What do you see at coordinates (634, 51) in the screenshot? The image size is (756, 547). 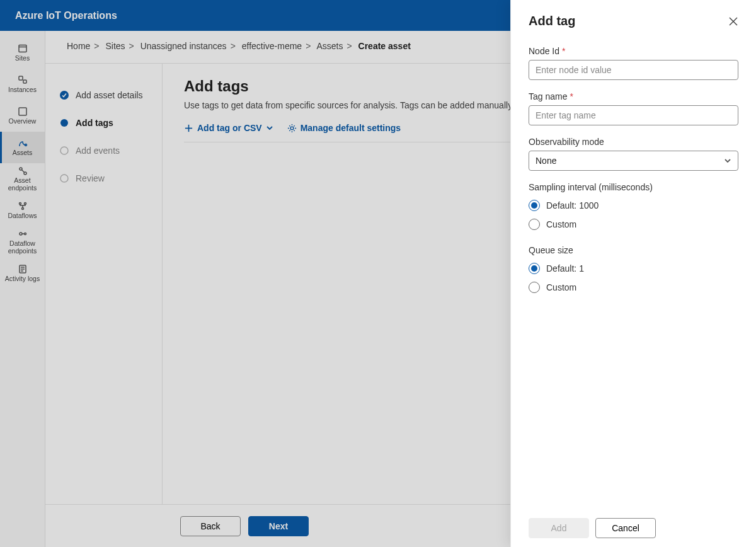 I see `node-id-label: Node Id *` at bounding box center [634, 51].